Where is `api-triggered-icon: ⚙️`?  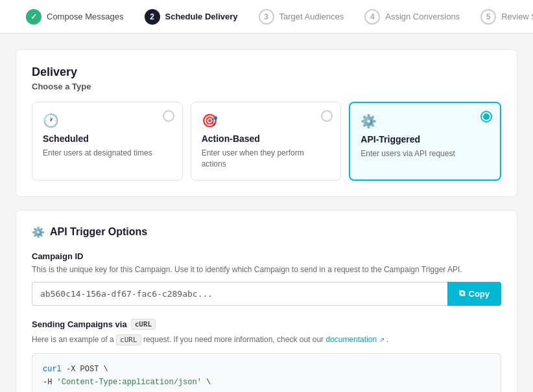 api-triggered-icon: ⚙️ is located at coordinates (425, 121).